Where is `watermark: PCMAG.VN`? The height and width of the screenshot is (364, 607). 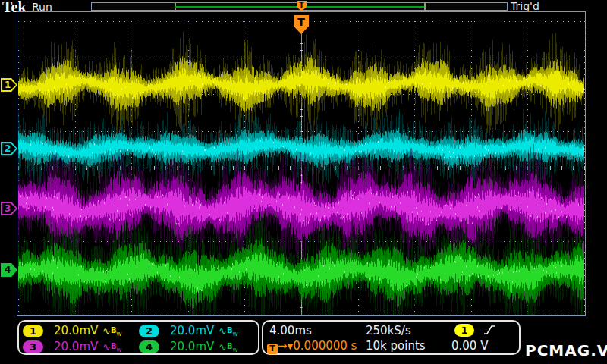 watermark: PCMAG.VN is located at coordinates (566, 350).